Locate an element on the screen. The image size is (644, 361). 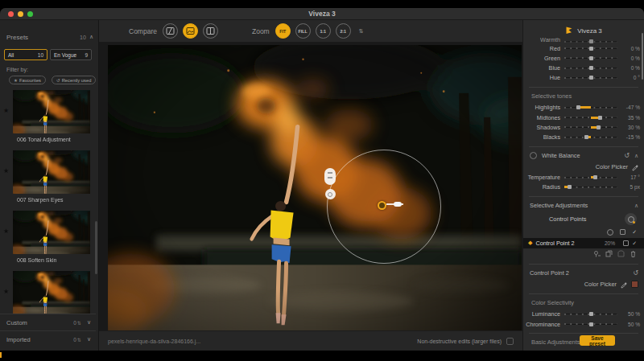
mask-column-icon is located at coordinates (623, 232).